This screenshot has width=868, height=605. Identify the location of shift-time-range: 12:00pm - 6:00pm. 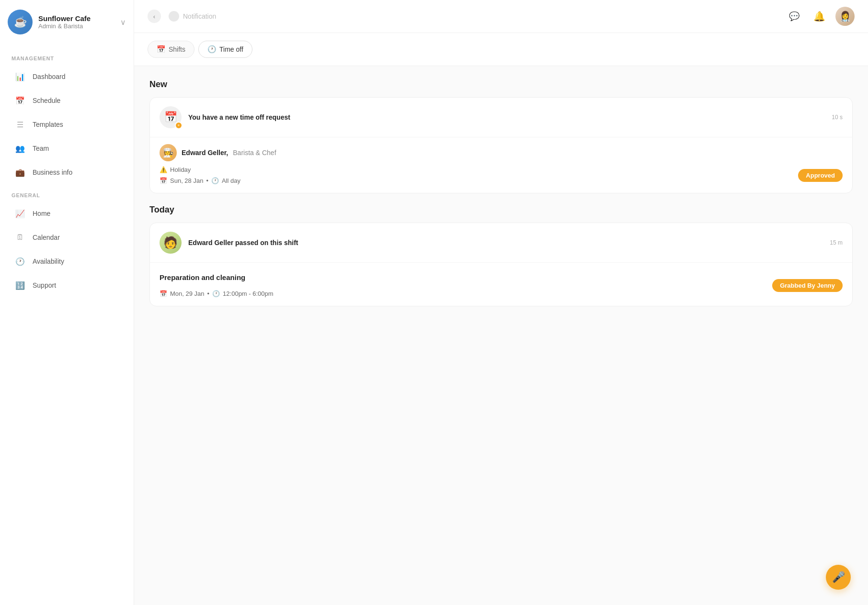
(248, 294).